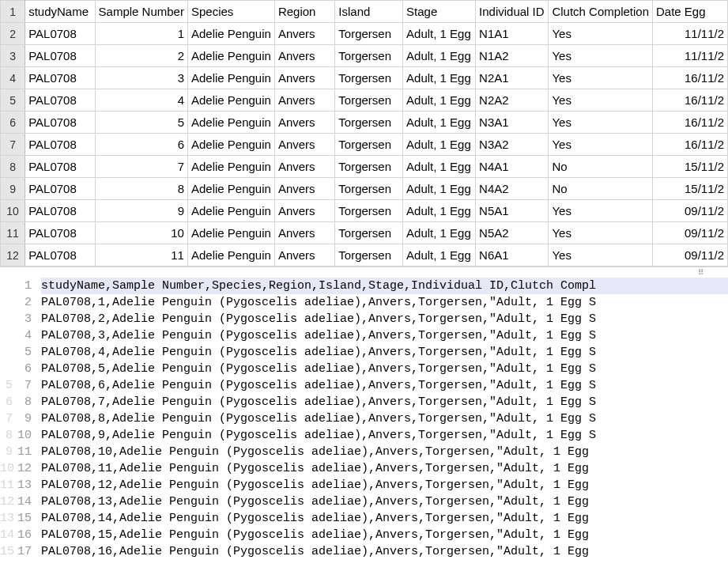  Describe the element at coordinates (701, 273) in the screenshot. I see `drag-handle-icon: ⠿` at that location.